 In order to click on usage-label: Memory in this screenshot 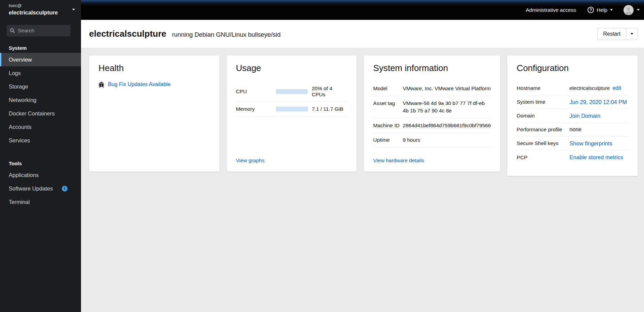, I will do `click(256, 109)`.